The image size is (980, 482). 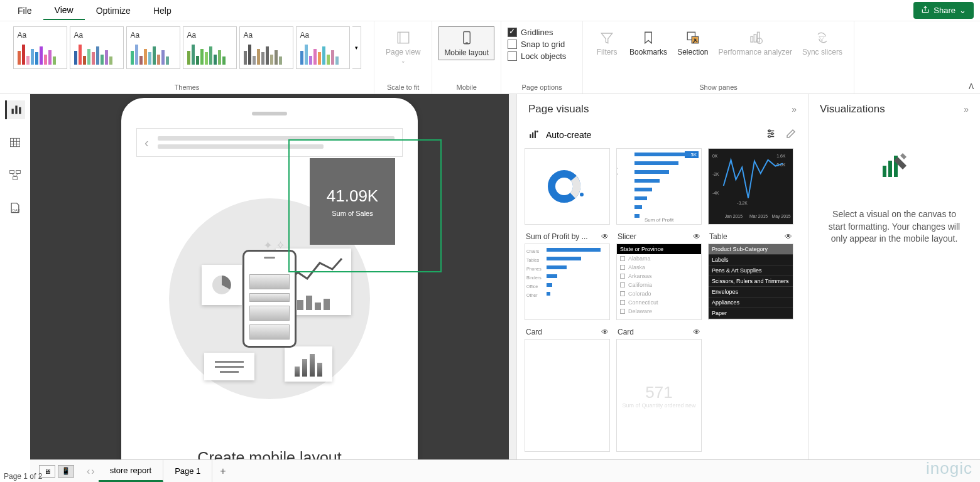 What do you see at coordinates (692, 43) in the screenshot?
I see `selection-button: Selection` at bounding box center [692, 43].